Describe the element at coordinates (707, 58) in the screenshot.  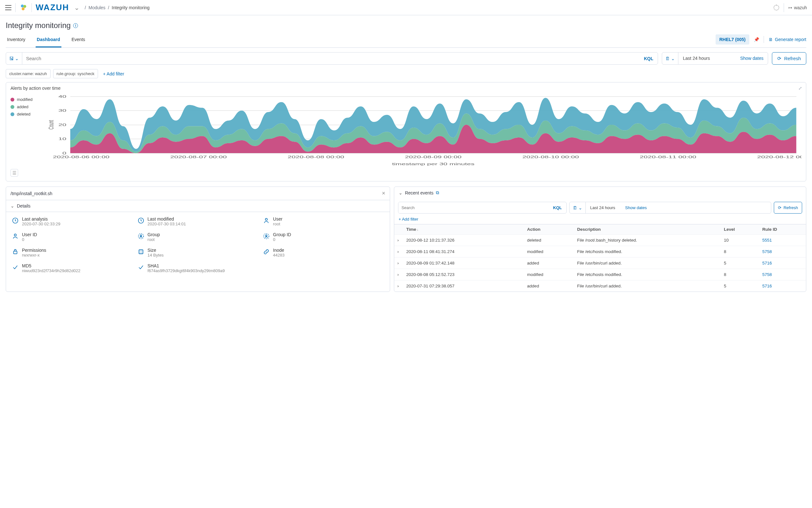
I see `date-range-text: Last 24 hours` at that location.